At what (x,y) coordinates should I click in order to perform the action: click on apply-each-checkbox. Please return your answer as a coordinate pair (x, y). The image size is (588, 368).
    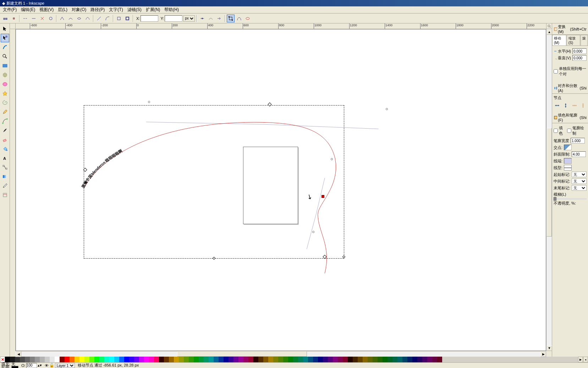
    Looking at the image, I should click on (556, 71).